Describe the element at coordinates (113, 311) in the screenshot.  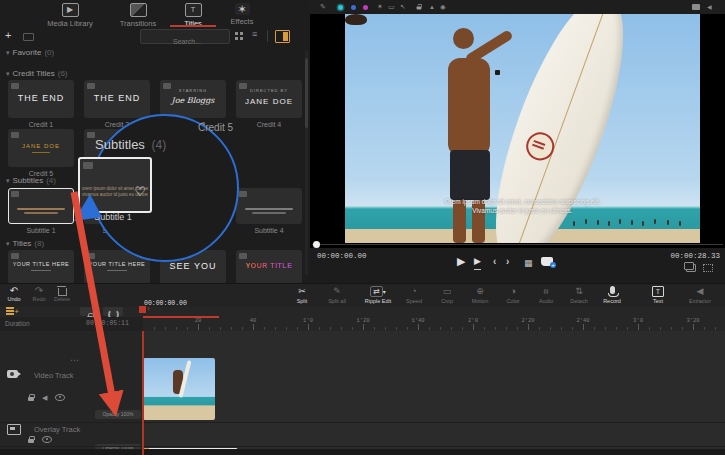
I see `snap-magnet-button` at that location.